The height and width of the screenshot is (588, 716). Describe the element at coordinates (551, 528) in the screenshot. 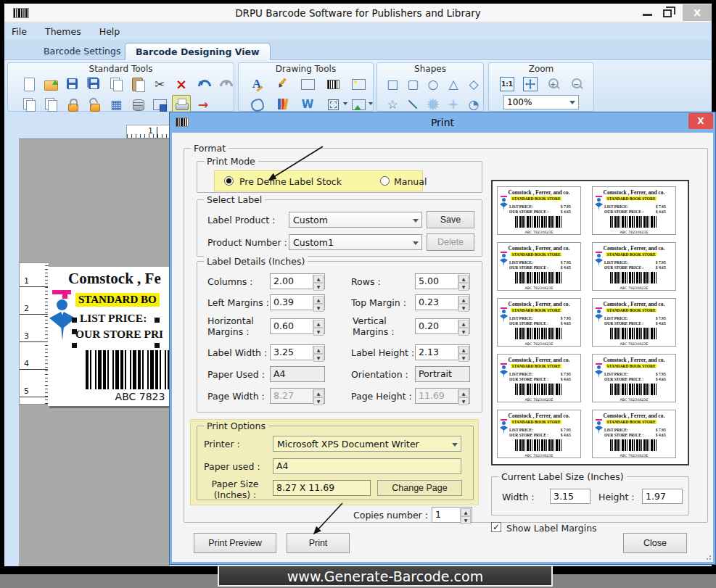

I see `show-label-margins-label: Show Label Margins` at that location.